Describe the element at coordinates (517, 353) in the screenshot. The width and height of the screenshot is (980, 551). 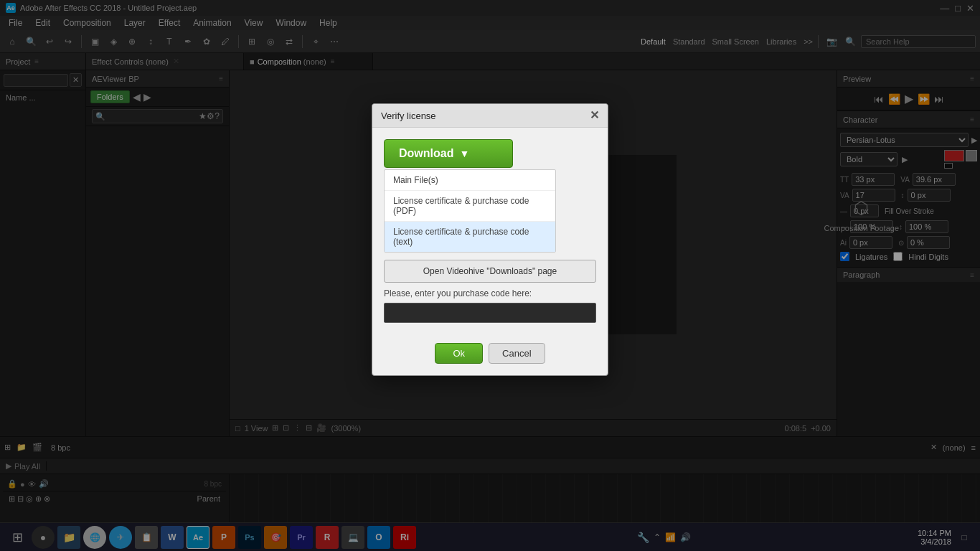
I see `cancel-button: Cancel` at that location.